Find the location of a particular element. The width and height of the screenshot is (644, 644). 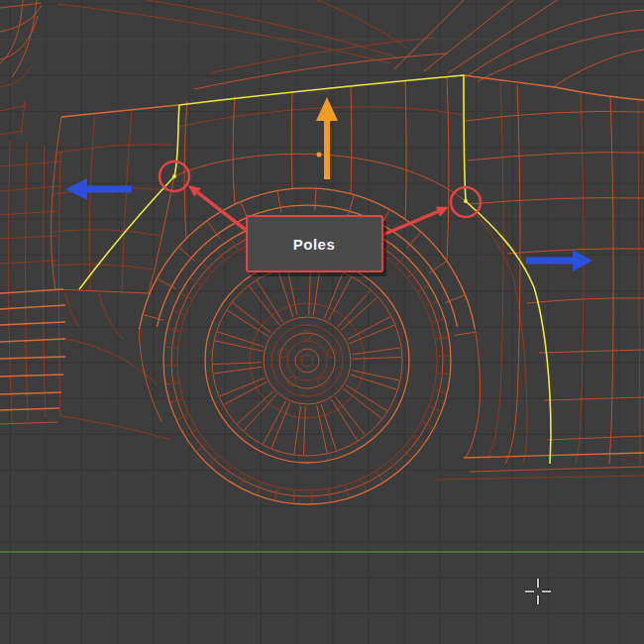

orange-vertex-dot is located at coordinates (319, 155).